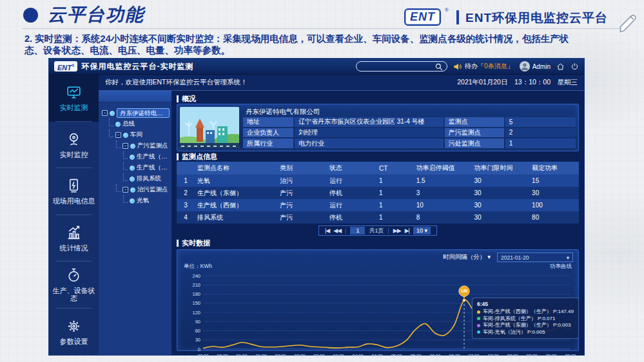 The width and height of the screenshot is (644, 362). What do you see at coordinates (135, 135) in the screenshot?
I see `tree-node-3: -车间` at bounding box center [135, 135].